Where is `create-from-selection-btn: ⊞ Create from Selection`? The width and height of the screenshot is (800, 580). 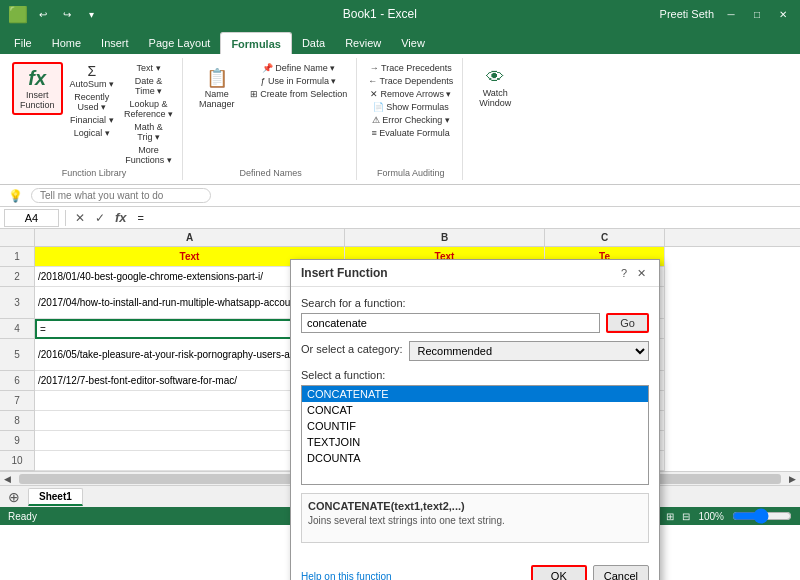
create-from-selection-btn: ⊞ Create from Selection is located at coordinates (299, 94).